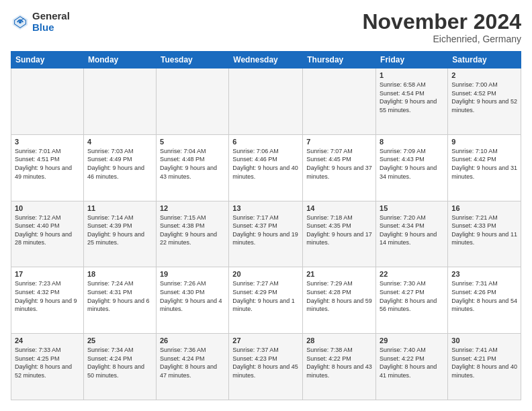  What do you see at coordinates (412, 234) in the screenshot?
I see `calendar-cell: 15Sunrise: 7:20 AM Sunset: 4:34 PM Dayli…` at bounding box center [412, 234].